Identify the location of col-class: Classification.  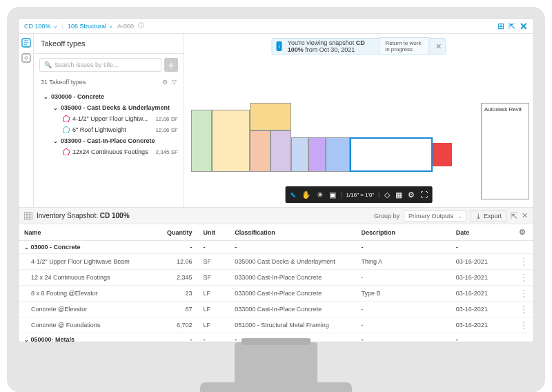
(293, 233).